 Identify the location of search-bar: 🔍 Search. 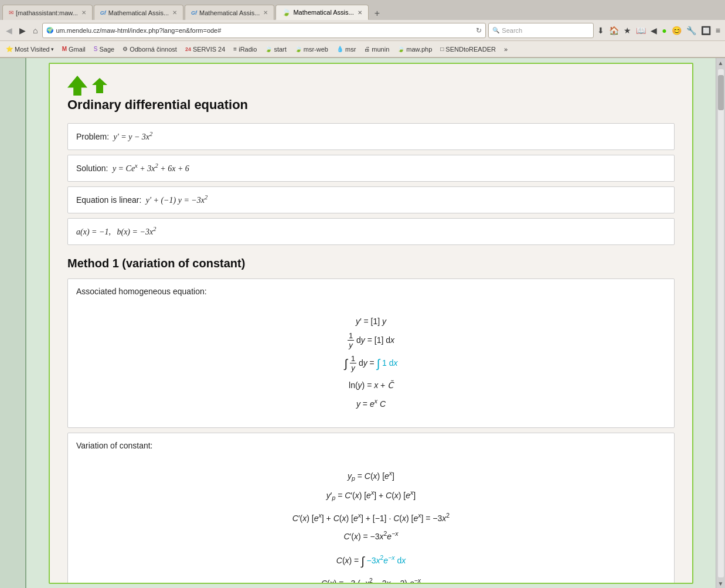
(541, 30).